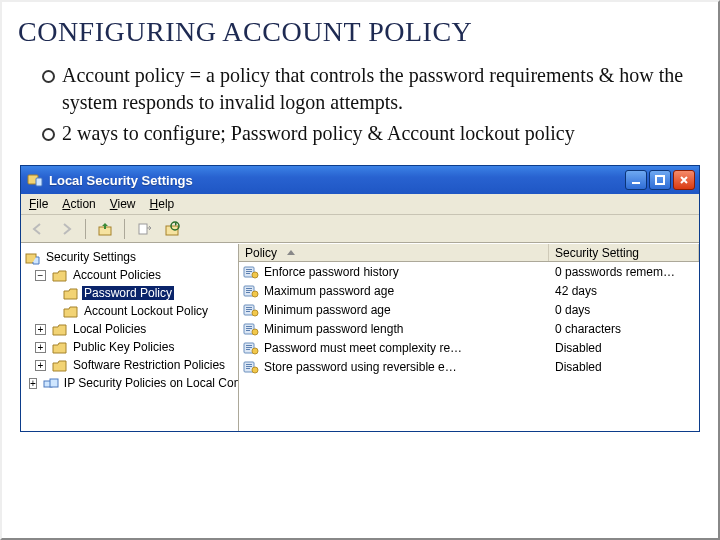 Image resolution: width=720 pixels, height=540 pixels. Describe the element at coordinates (360, 204) in the screenshot. I see `menubar: File Action View Help` at that location.